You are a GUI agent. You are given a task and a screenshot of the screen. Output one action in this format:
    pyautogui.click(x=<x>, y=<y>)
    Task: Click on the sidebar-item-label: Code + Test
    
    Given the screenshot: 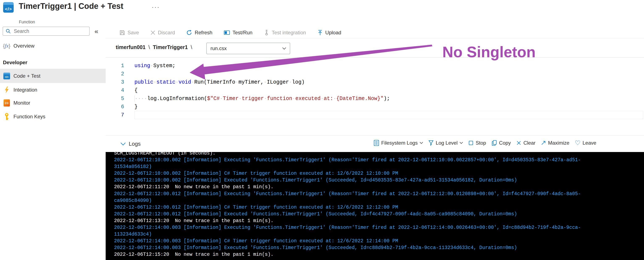 What is the action you would take?
    pyautogui.click(x=27, y=76)
    